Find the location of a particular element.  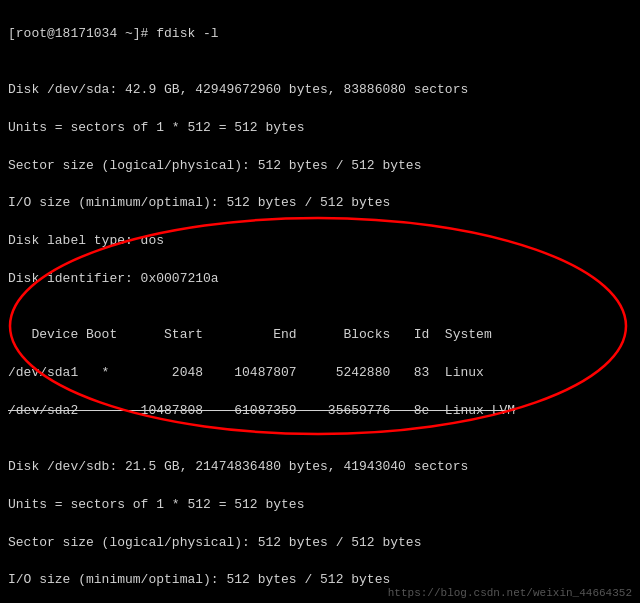

sdb-header: Disk /dev/sdb: 21.5 GB, 21474836480 byte… is located at coordinates (238, 466).